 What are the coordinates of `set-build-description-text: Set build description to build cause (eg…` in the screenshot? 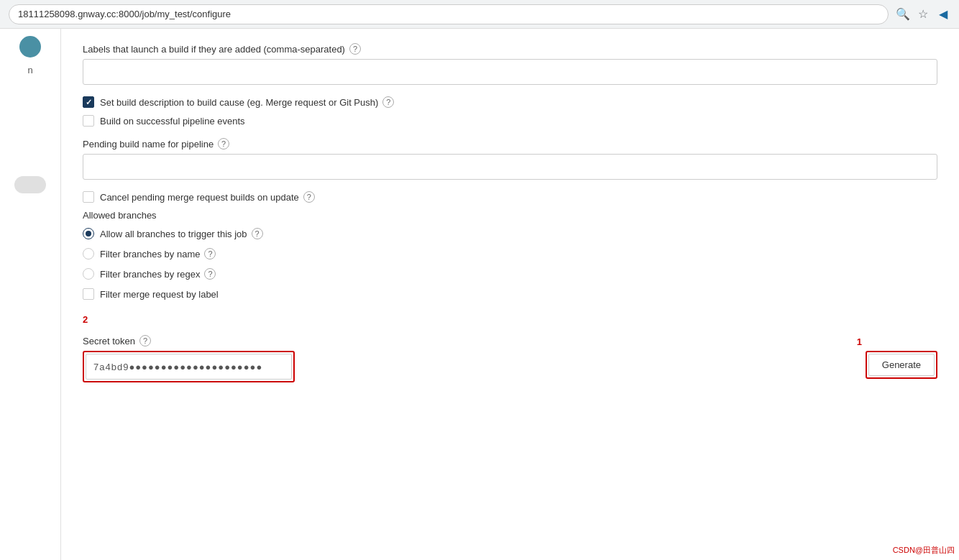 It's located at (239, 102).